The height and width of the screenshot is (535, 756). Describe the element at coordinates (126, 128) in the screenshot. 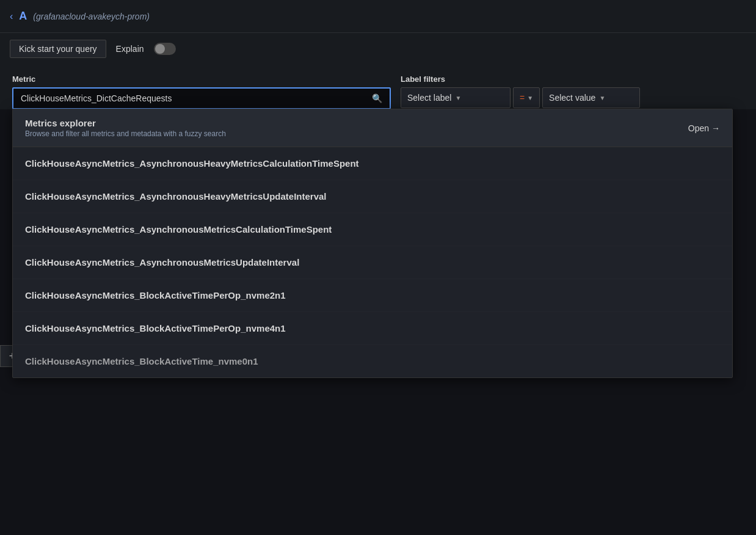

I see `metrics-explorer-info: Metrics explorer Browse and filter all m…` at that location.